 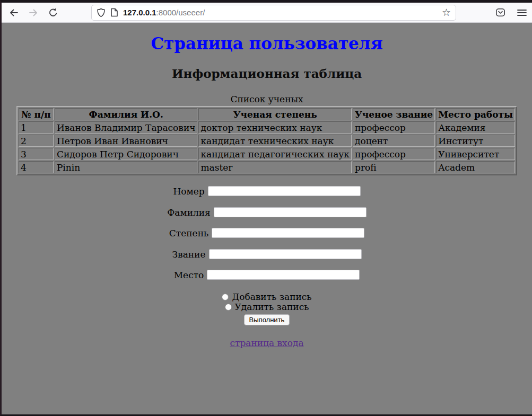 What do you see at coordinates (267, 141) in the screenshot?
I see `table-row: 2 Петров Иван Иванович кандидат техничес…` at bounding box center [267, 141].